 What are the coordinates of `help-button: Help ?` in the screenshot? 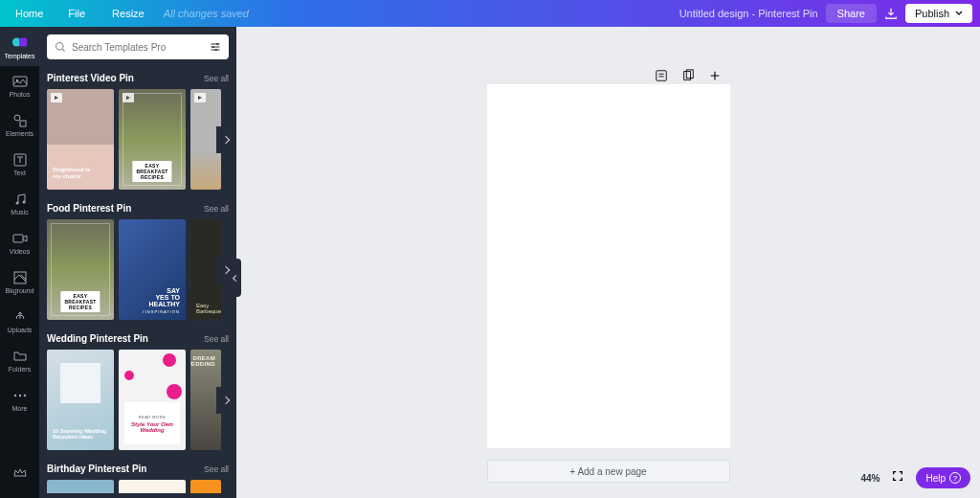 It's located at (944, 478).